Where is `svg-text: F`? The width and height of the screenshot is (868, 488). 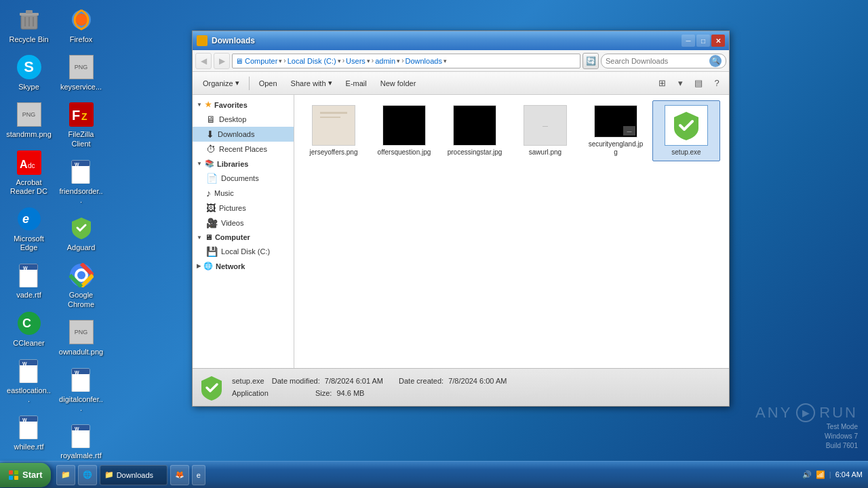 svg-text: F is located at coordinates (76, 115).